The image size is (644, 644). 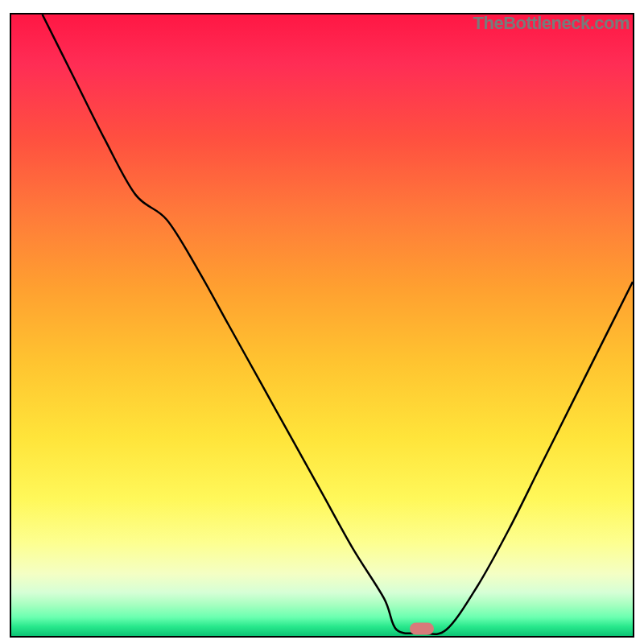 What do you see at coordinates (551, 23) in the screenshot?
I see `watermark-text: TheBottleneck.com` at bounding box center [551, 23].